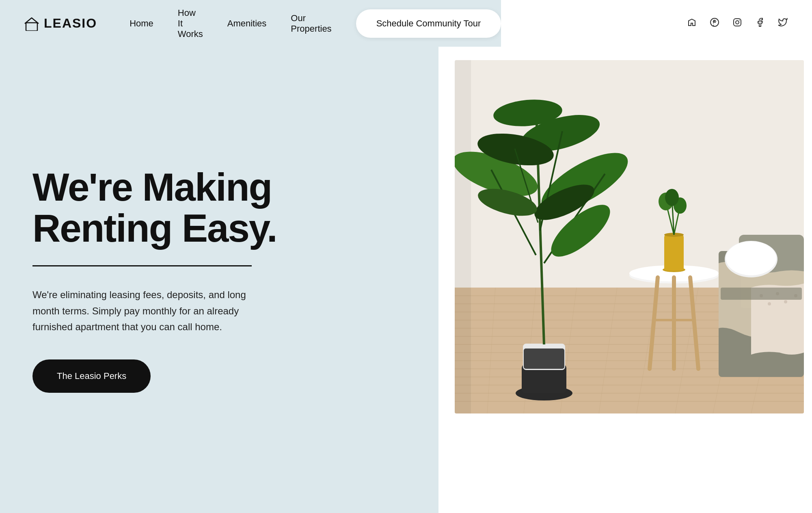 The image size is (812, 513). I want to click on houzz-icon, so click(692, 24).